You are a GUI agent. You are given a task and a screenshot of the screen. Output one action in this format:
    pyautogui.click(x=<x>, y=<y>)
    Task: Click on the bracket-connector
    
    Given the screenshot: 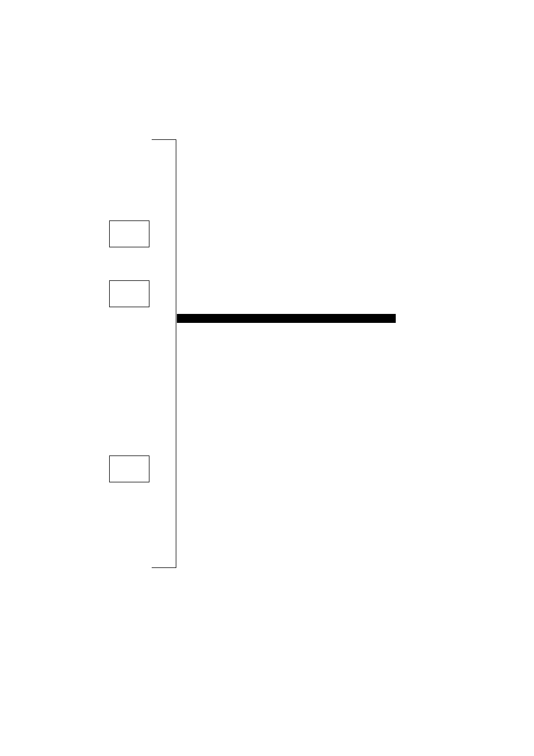 What is the action you would take?
    pyautogui.click(x=164, y=354)
    